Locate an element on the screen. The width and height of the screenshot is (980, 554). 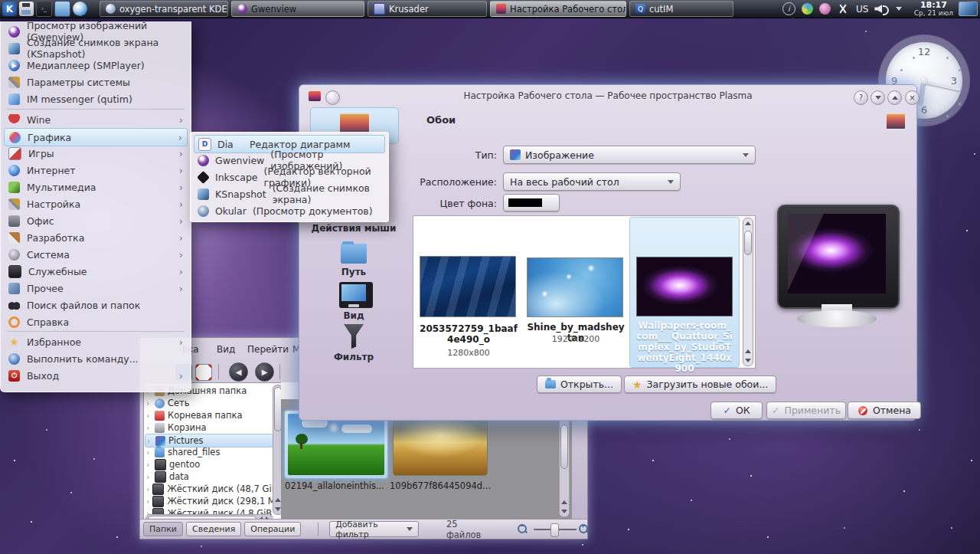
fullscreen-button is located at coordinates (204, 372).